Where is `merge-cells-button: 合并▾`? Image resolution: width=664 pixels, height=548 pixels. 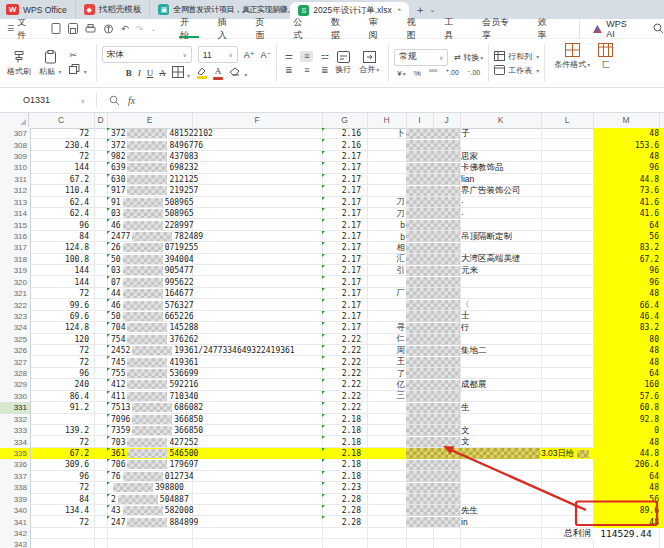 merge-cells-button: 合并▾ is located at coordinates (369, 63).